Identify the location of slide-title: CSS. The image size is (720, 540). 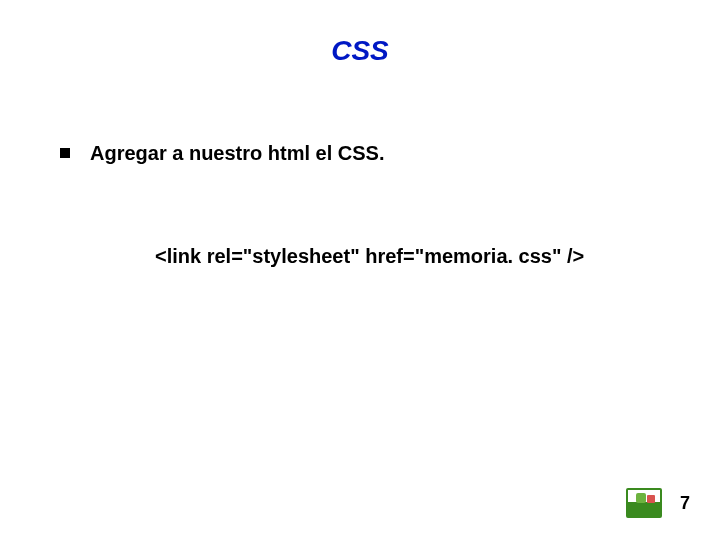
(360, 51).